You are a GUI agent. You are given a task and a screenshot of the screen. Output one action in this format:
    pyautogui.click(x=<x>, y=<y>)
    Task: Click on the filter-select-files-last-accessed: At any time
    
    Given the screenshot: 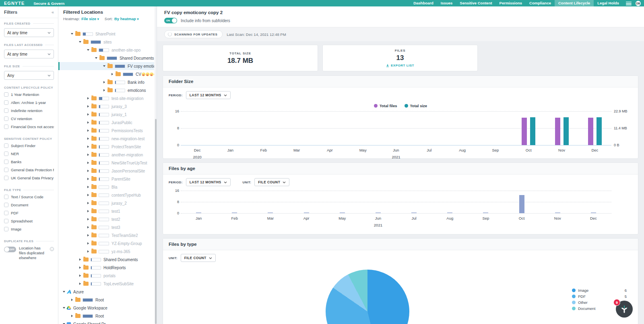 What is the action you would take?
    pyautogui.click(x=29, y=54)
    